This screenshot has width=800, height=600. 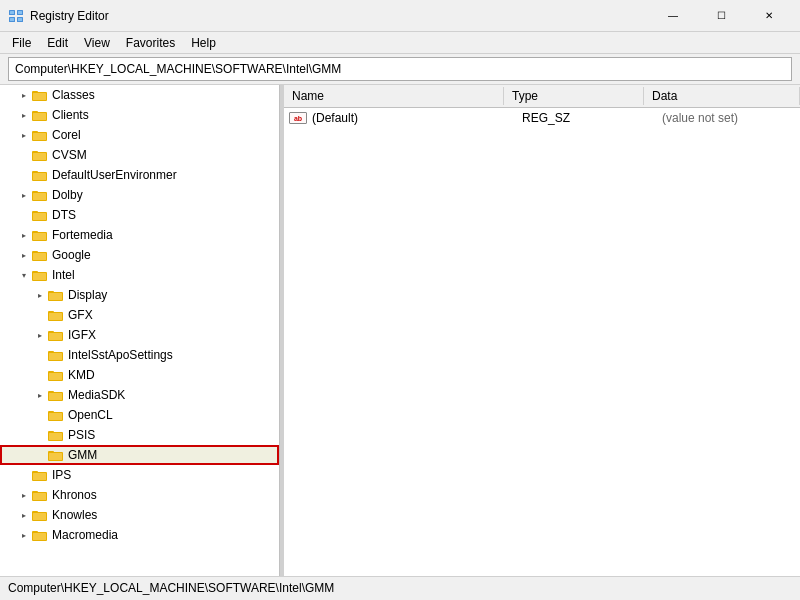 I want to click on folder-icon-macromedia, so click(x=40, y=535).